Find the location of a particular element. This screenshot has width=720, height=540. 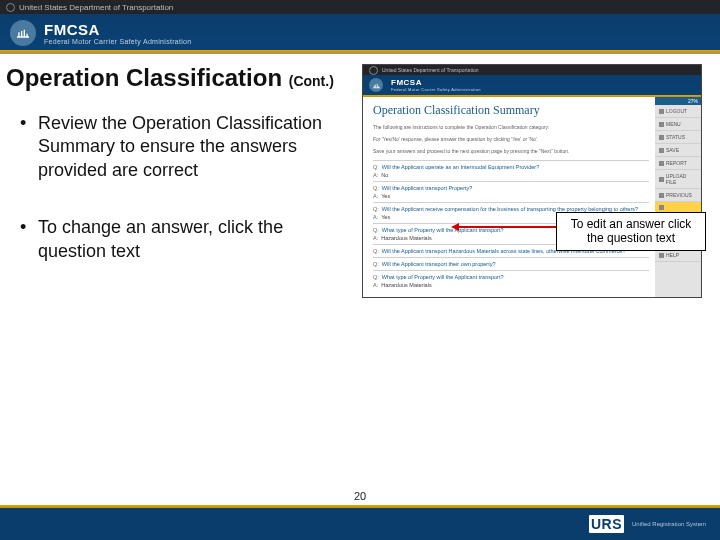

slide-title-main: Operation Classification is located at coordinates (144, 78).